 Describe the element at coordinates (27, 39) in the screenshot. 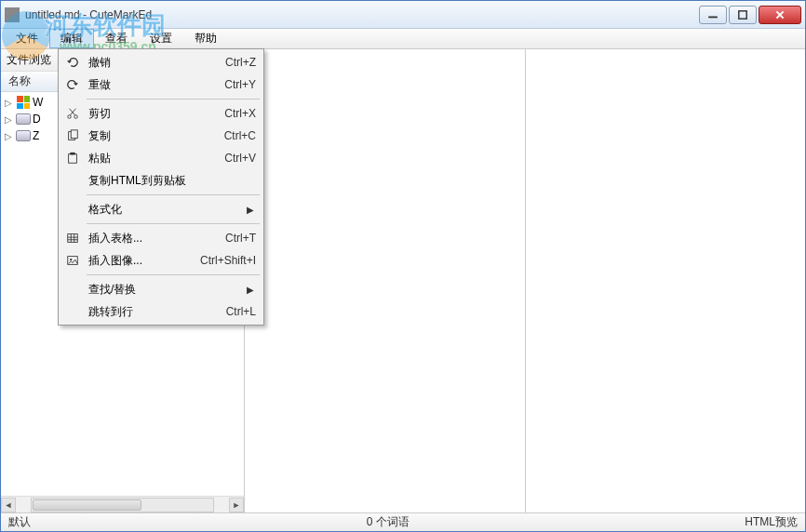

I see `menu-file: 文件` at that location.